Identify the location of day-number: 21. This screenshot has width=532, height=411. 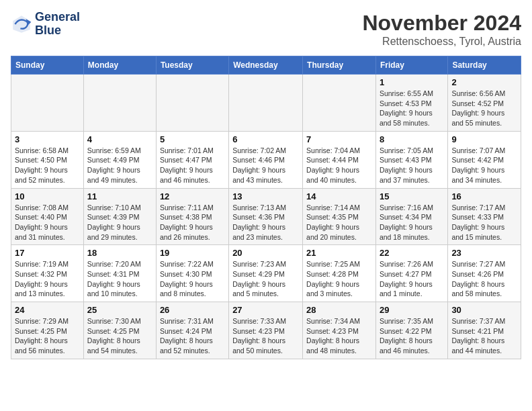
(339, 253).